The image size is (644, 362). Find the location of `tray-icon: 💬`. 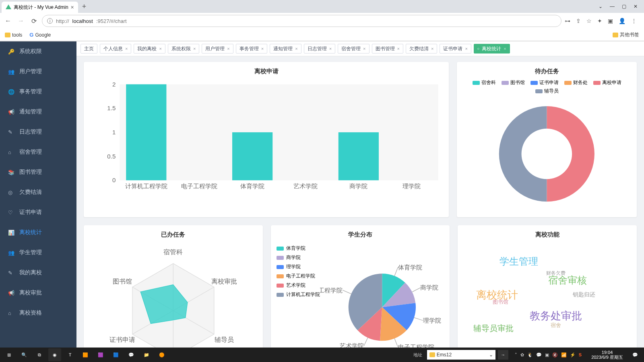

tray-icon: 💬 is located at coordinates (539, 355).